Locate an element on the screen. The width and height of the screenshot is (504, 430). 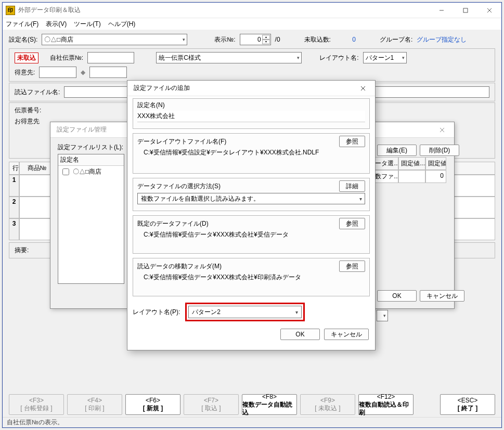
list-item-checkbox is located at coordinates (66, 172).